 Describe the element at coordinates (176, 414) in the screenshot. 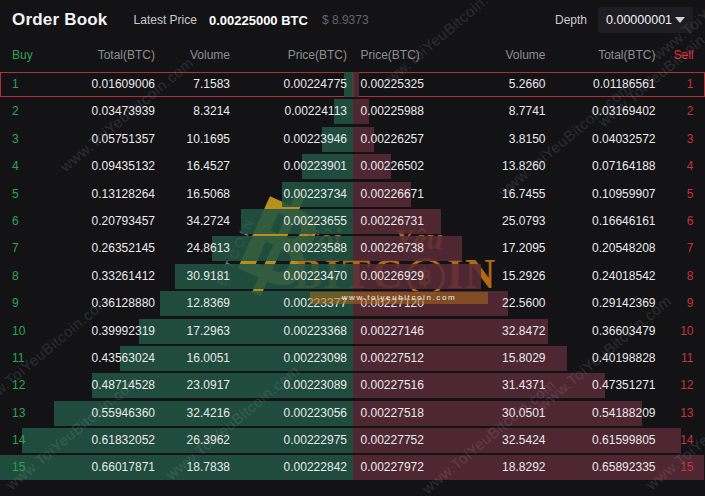

I see `buy-order-row: 13 0.55946360 32.4216 0.00223056` at that location.